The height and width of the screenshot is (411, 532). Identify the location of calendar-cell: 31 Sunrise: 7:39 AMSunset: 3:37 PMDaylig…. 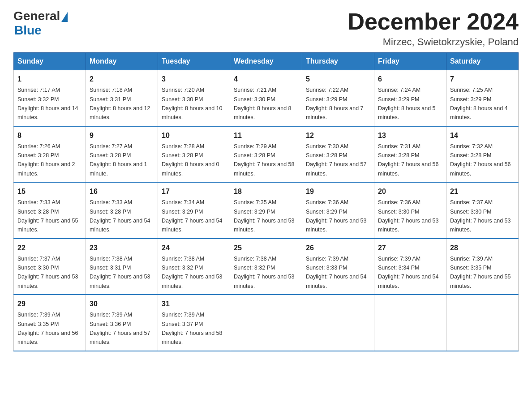
(194, 323).